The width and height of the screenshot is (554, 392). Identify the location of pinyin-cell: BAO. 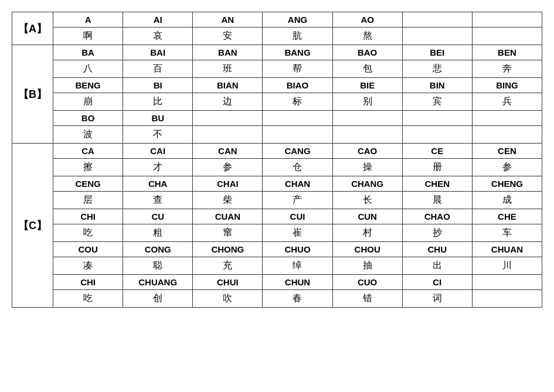
(367, 53).